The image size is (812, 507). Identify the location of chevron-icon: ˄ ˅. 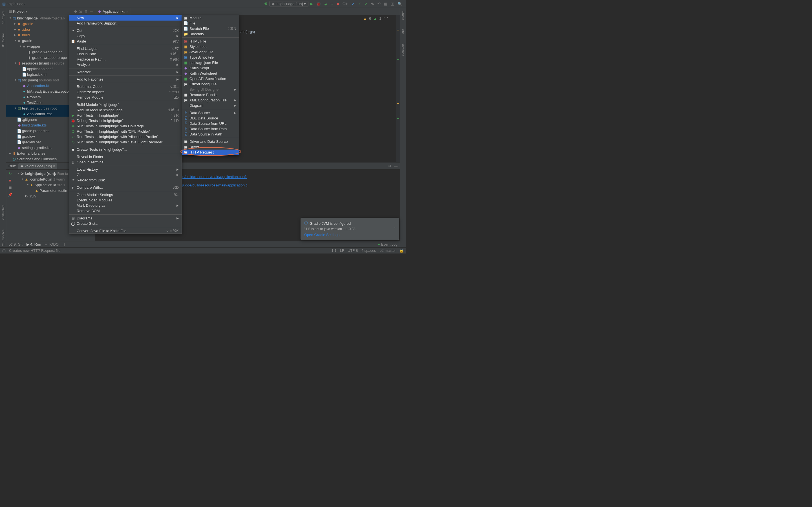
(386, 18).